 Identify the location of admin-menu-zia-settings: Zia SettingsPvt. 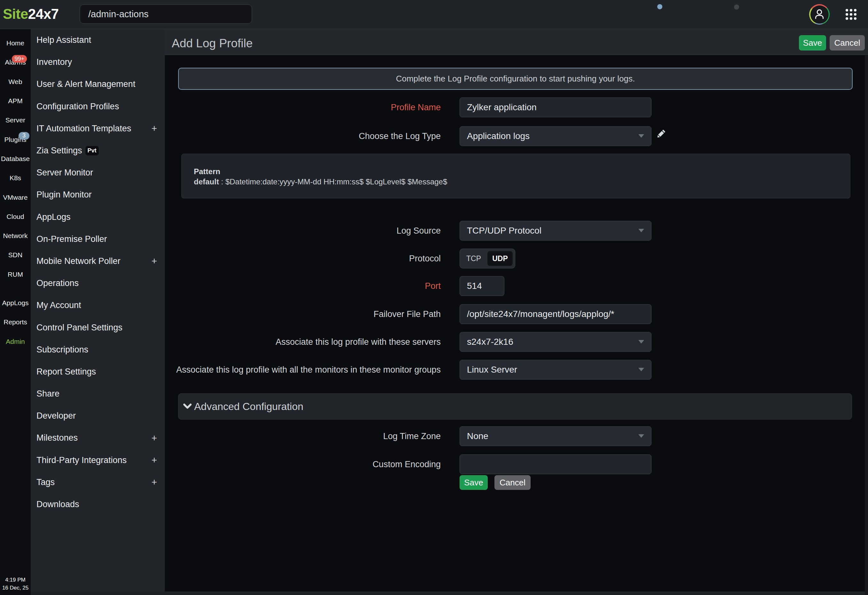
(98, 151).